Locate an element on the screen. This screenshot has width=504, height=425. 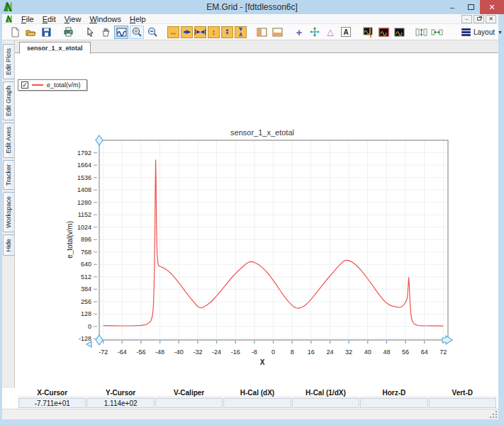
mdi-minimize-button: – is located at coordinates (466, 19).